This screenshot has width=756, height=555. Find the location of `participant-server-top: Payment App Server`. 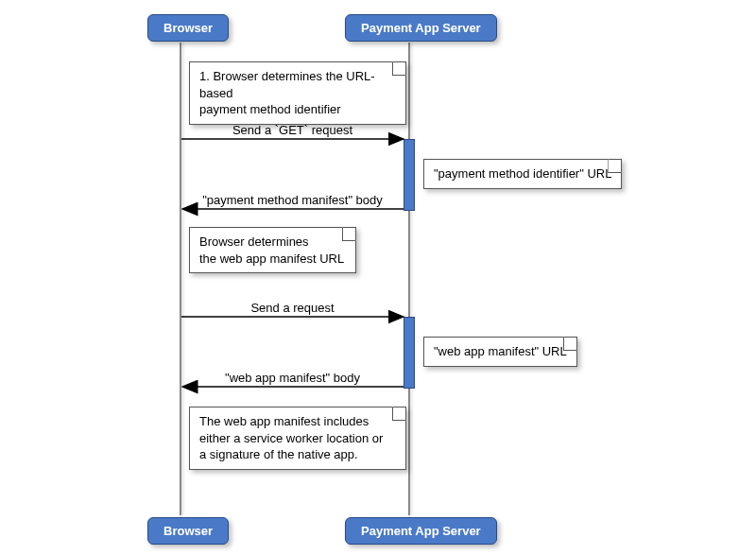

participant-server-top: Payment App Server is located at coordinates (421, 28).